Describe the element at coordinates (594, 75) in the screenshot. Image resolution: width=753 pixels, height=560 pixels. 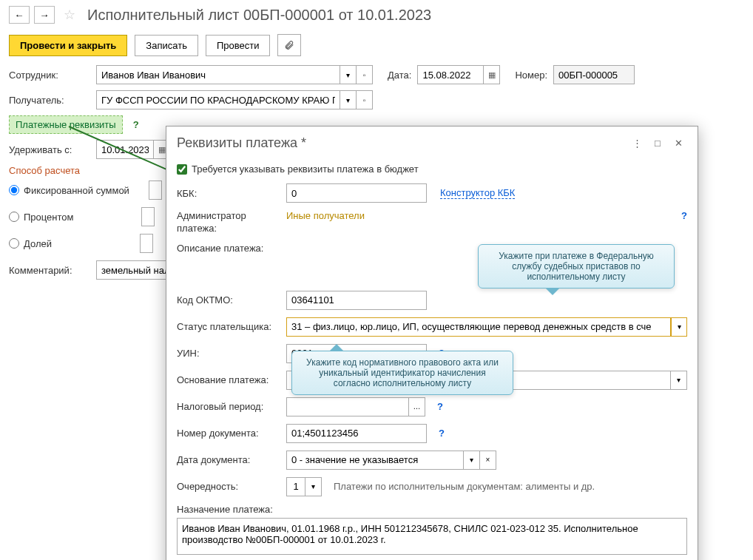
I see `number-input` at that location.